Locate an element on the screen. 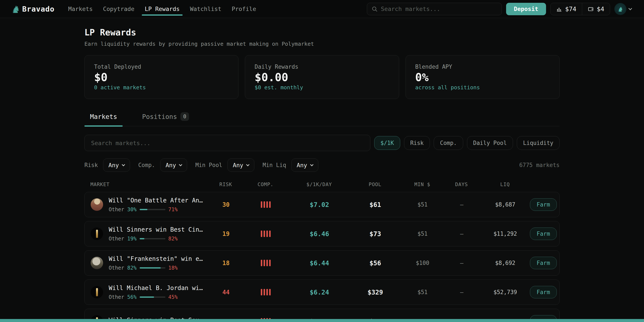  top-nav: ♞ Bravado Markets Copytrade LP Rewards W… is located at coordinates (322, 9).